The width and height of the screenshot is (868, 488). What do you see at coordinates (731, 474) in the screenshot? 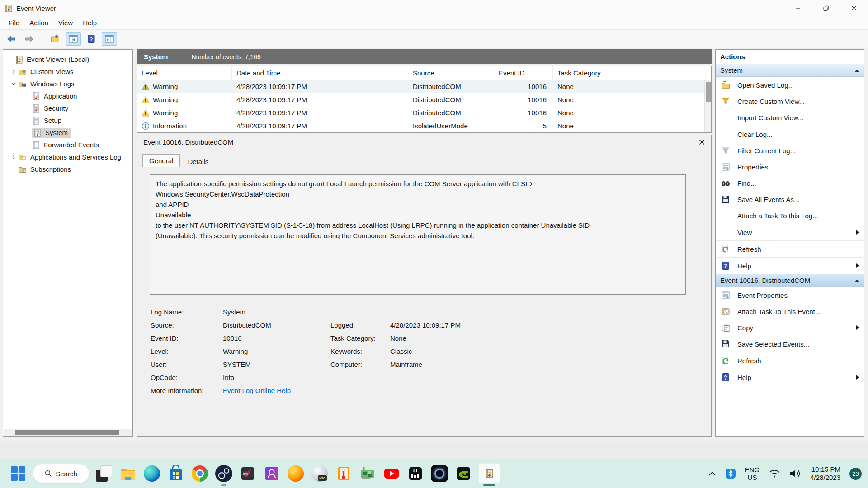
I see `bluetooth-icon` at bounding box center [731, 474].